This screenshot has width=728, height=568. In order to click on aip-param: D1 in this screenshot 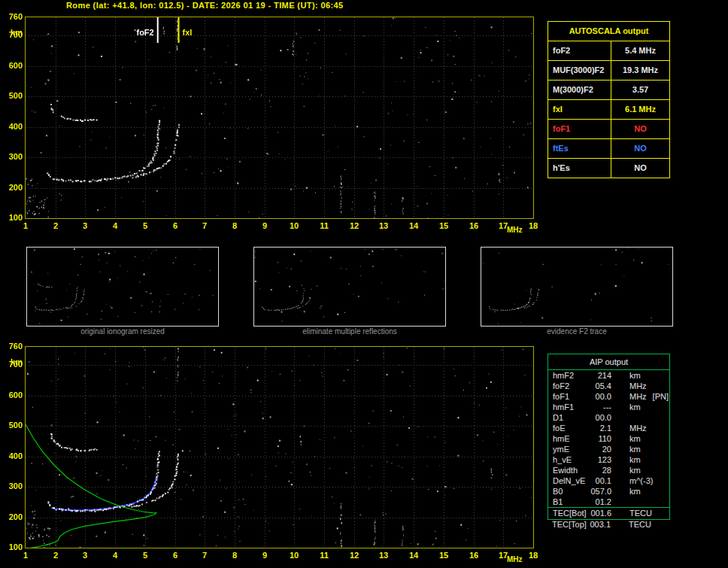, I will do `click(569, 418)`.